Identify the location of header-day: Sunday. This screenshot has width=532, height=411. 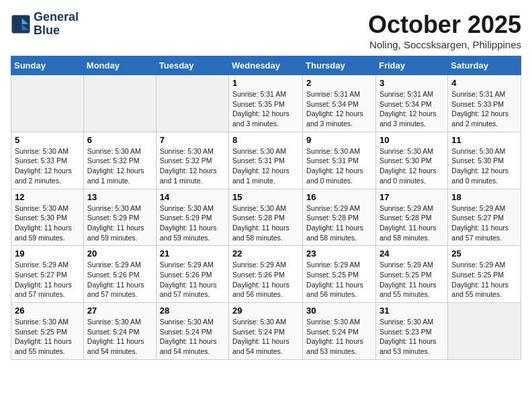
(48, 66).